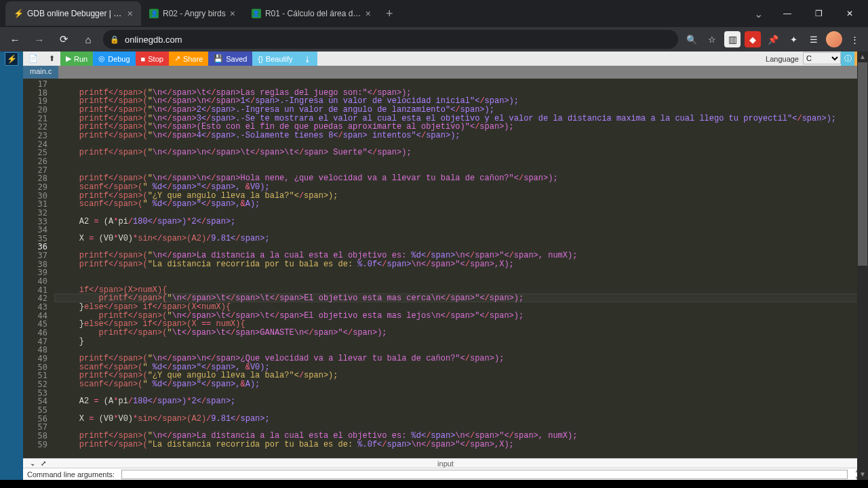 The height and width of the screenshot is (488, 868). I want to click on browser-tab-2: 👤 R01 - Cálculo del área de un pol ×, so click(311, 14).